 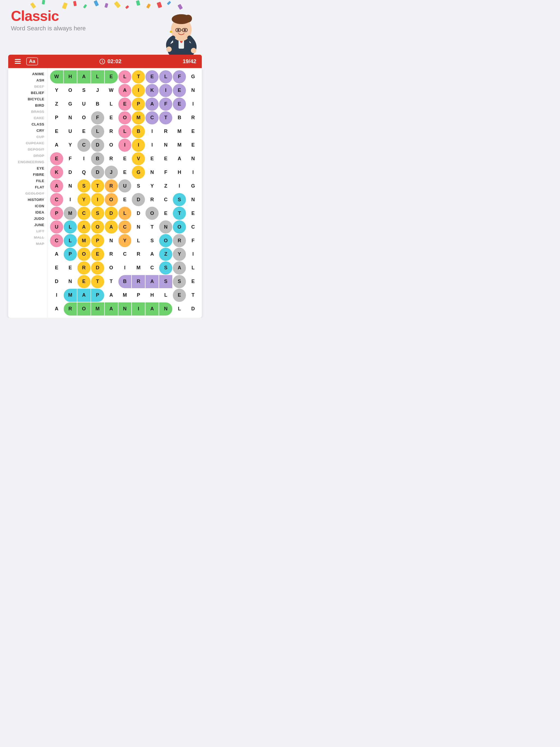 I want to click on grid-cell: G, so click(x=193, y=77).